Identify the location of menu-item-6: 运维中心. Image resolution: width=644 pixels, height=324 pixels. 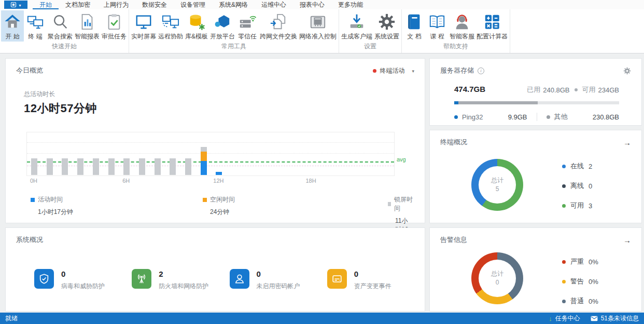
(274, 5).